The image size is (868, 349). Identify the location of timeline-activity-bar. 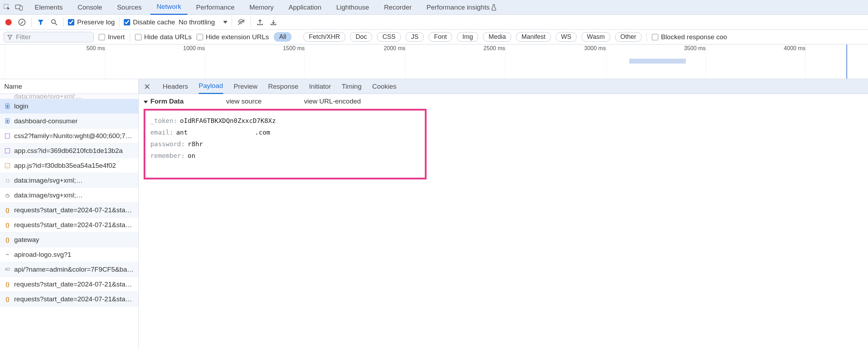
(658, 61).